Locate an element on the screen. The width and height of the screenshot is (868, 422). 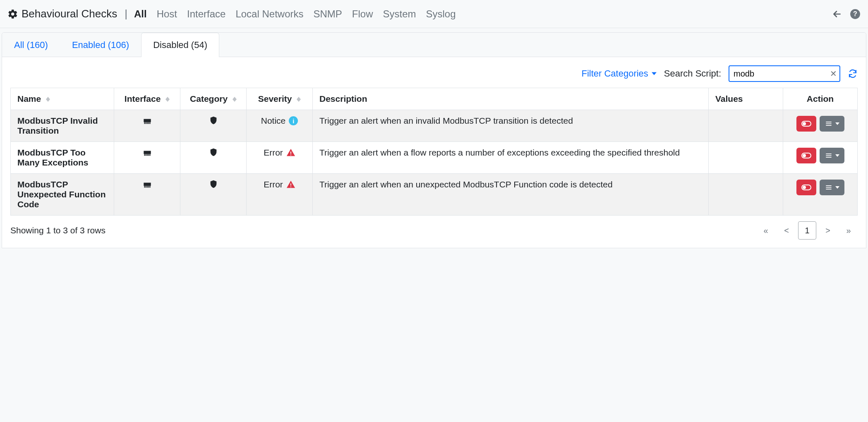
tab-enabled: Enabled (106) is located at coordinates (101, 45).